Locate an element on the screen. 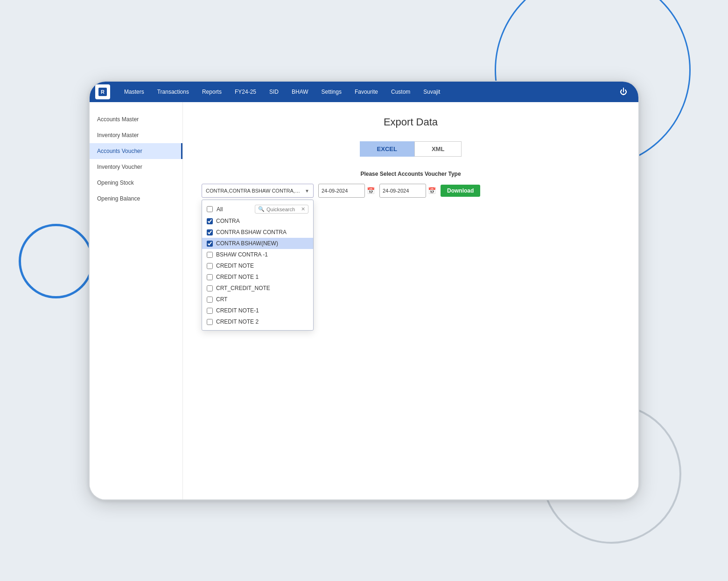 The height and width of the screenshot is (581, 728). checkbox-contra-bshaw-new is located at coordinates (210, 243).